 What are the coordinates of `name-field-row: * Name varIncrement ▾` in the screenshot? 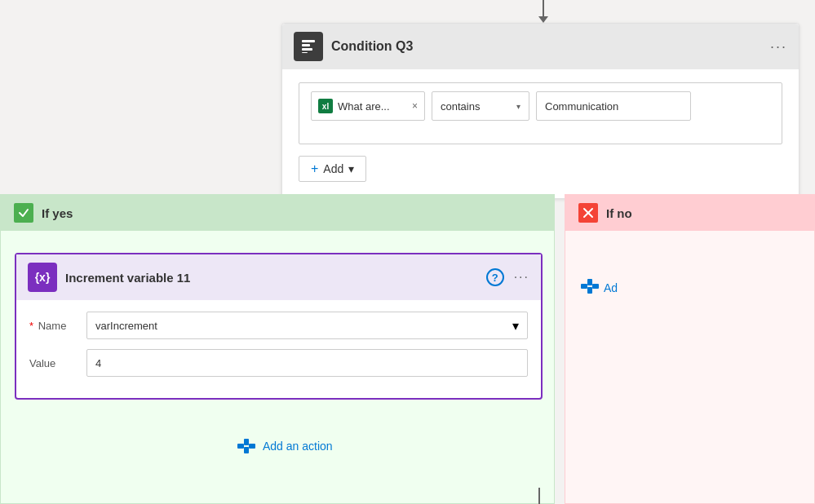 It's located at (279, 325).